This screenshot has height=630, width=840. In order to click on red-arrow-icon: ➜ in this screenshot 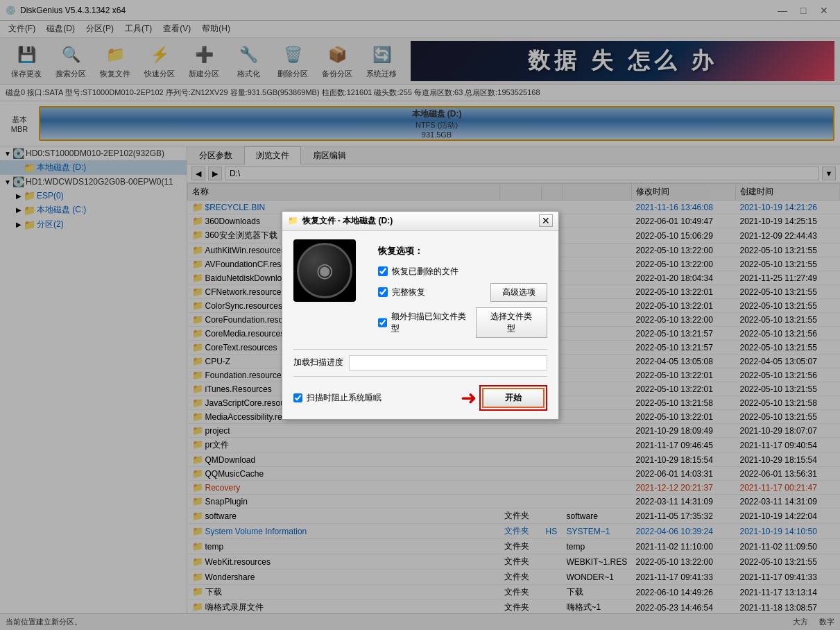, I will do `click(469, 398)`.